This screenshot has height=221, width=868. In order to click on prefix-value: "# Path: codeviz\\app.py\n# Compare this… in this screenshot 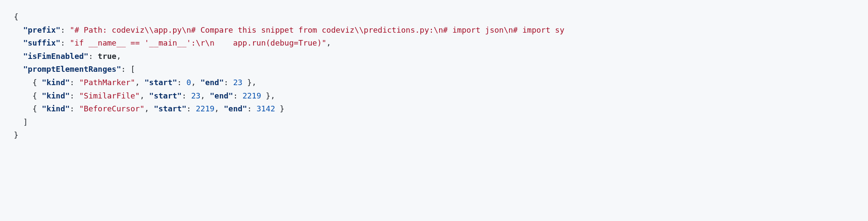, I will do `click(317, 30)`.